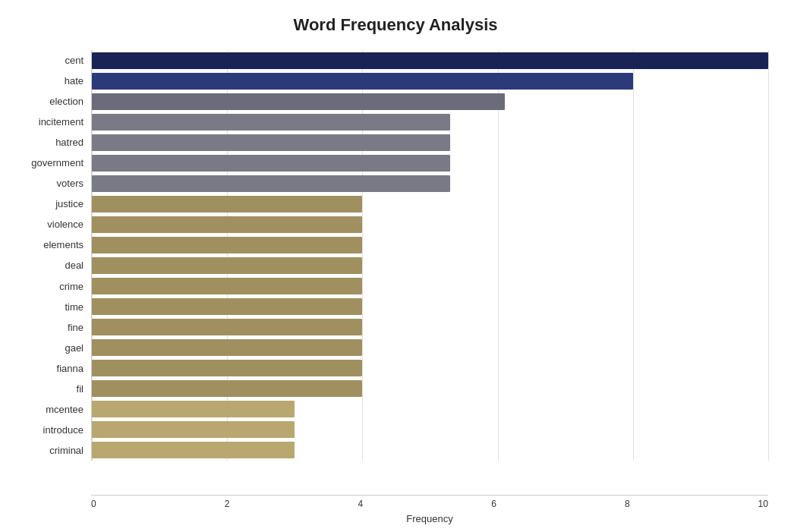  What do you see at coordinates (65, 410) in the screenshot?
I see `y-label: mcentee` at bounding box center [65, 410].